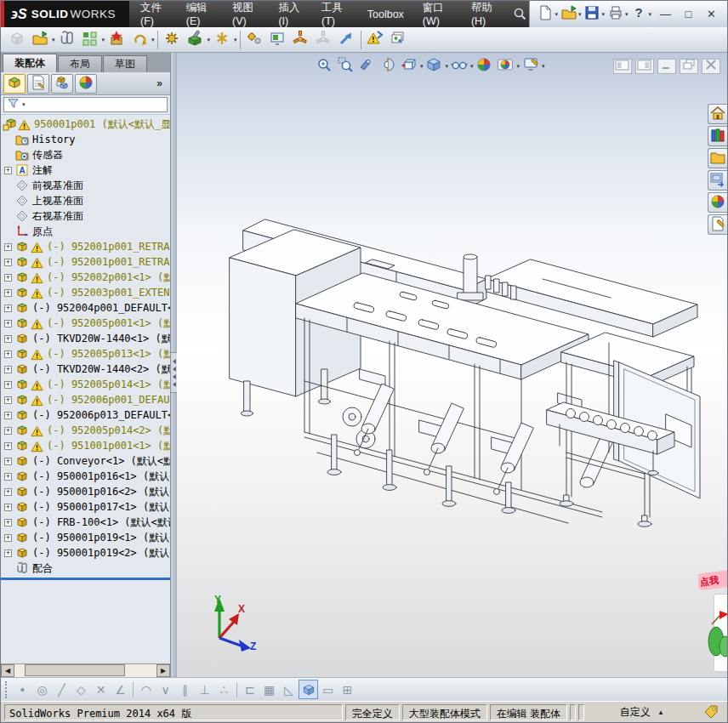  I want to click on tree-item: +(-) 950001p017<1> (默认<<, so click(87, 507).